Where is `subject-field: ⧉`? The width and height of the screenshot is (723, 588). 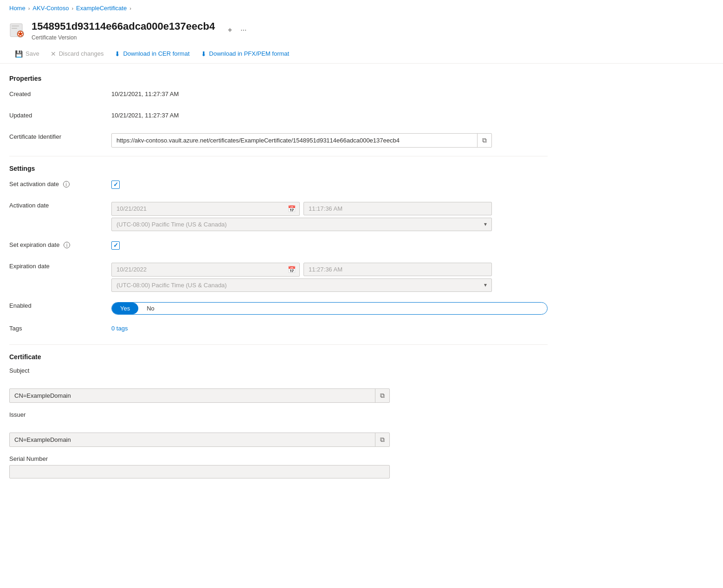 subject-field: ⧉ is located at coordinates (200, 395).